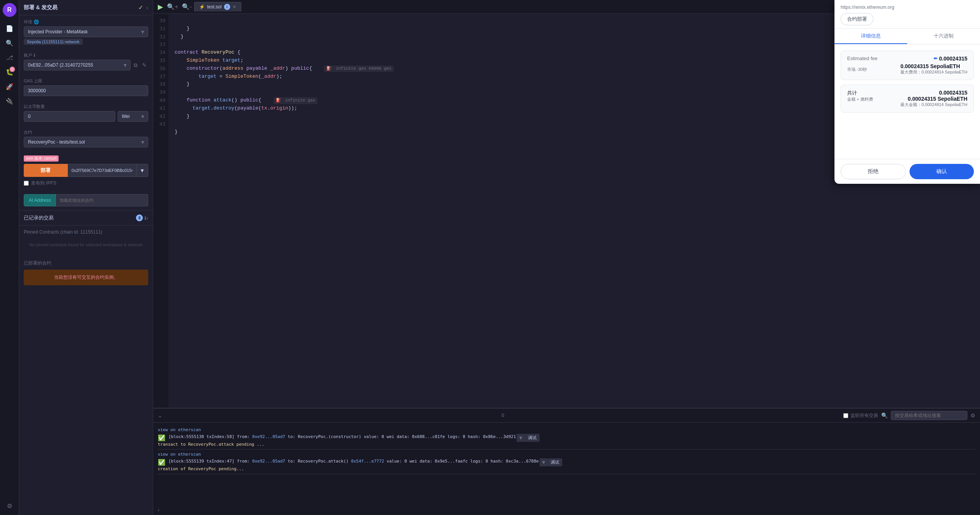 The height and width of the screenshot is (515, 980). I want to click on console-search-input, so click(929, 415).